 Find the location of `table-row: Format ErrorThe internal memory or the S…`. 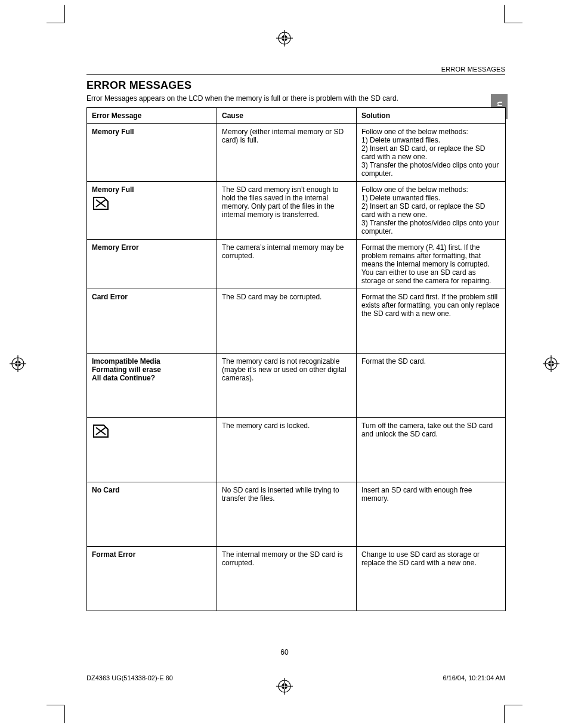

table-row: Format ErrorThe internal memory or the S… is located at coordinates (296, 579).